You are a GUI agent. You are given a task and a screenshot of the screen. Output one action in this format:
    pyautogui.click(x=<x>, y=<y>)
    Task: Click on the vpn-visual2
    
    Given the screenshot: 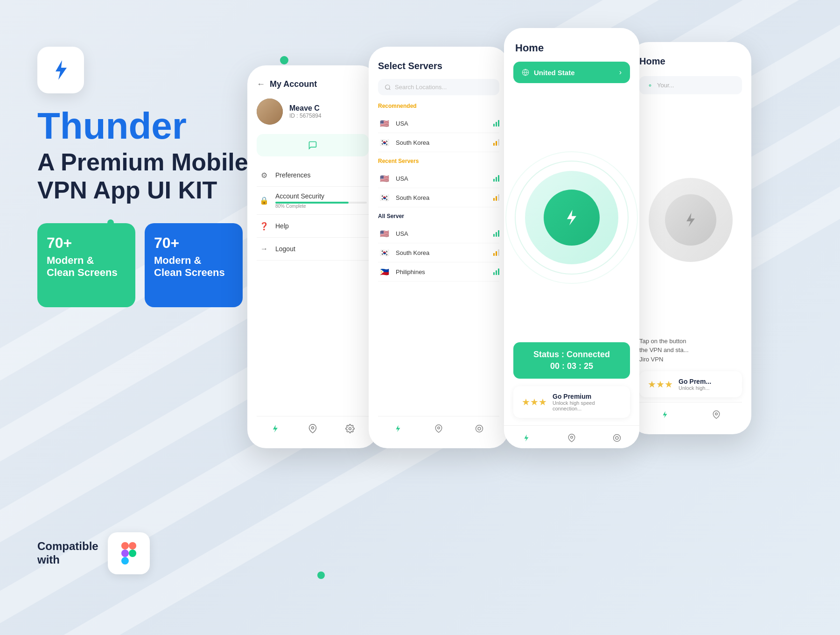 What is the action you would take?
    pyautogui.click(x=691, y=220)
    